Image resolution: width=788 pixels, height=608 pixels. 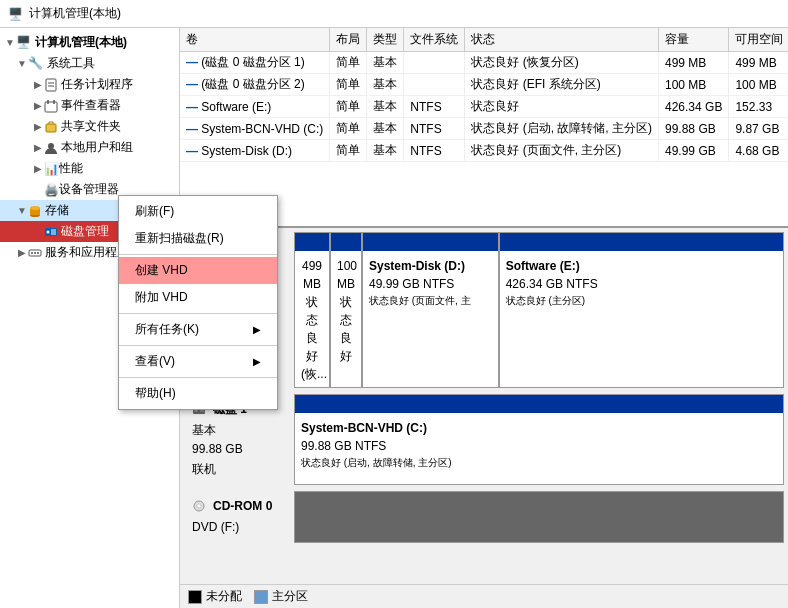 I want to click on col-type: 类型, so click(x=386, y=40).